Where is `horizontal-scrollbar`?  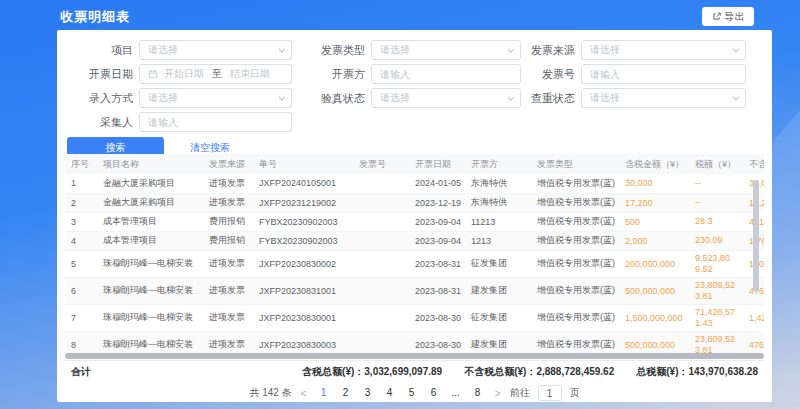 horizontal-scrollbar is located at coordinates (414, 356).